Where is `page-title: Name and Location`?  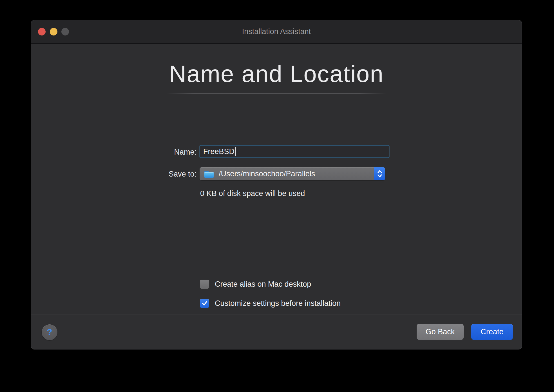
page-title: Name and Location is located at coordinates (276, 74).